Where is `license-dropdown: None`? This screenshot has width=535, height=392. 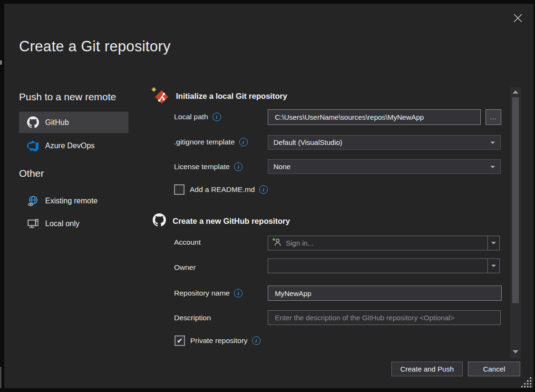
license-dropdown: None is located at coordinates (384, 166).